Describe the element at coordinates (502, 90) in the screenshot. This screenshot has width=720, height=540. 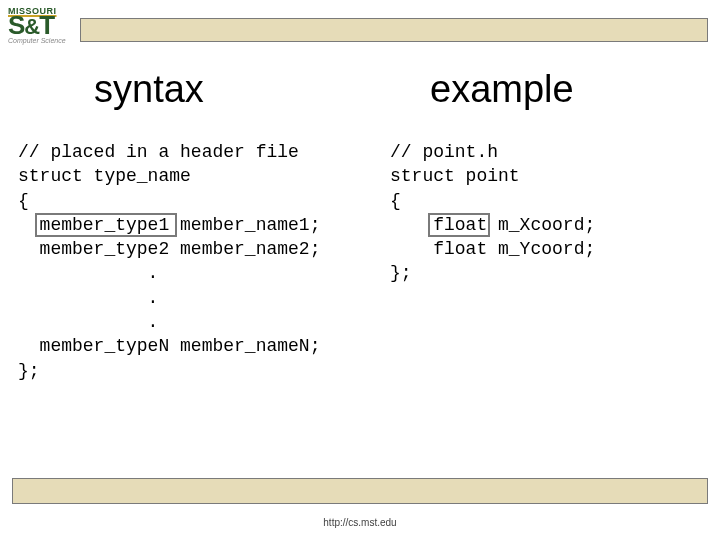
I see `heading-example: example` at that location.